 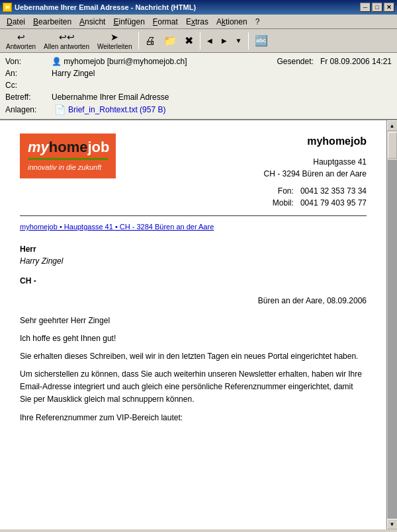 What do you see at coordinates (193, 215) in the screenshot?
I see `divider-line` at bounding box center [193, 215].